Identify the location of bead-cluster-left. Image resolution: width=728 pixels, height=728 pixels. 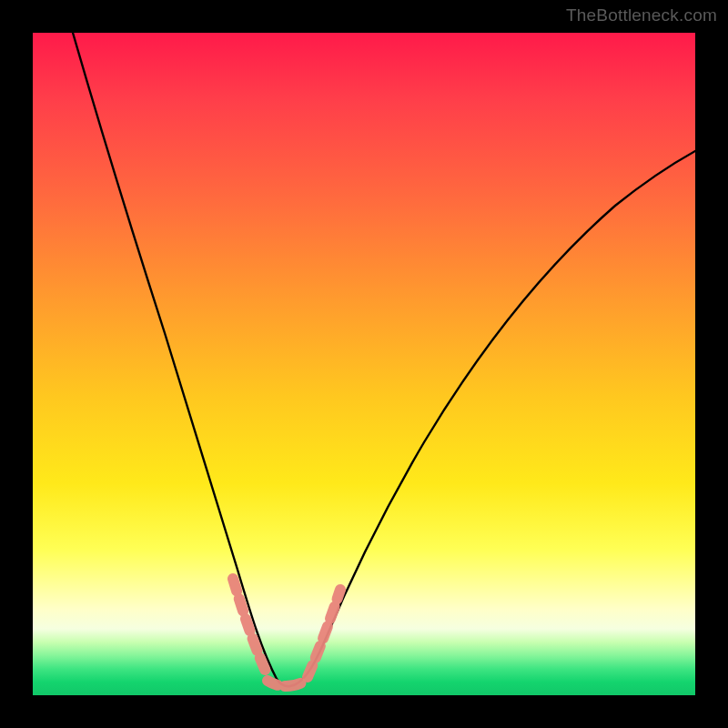
(250, 627).